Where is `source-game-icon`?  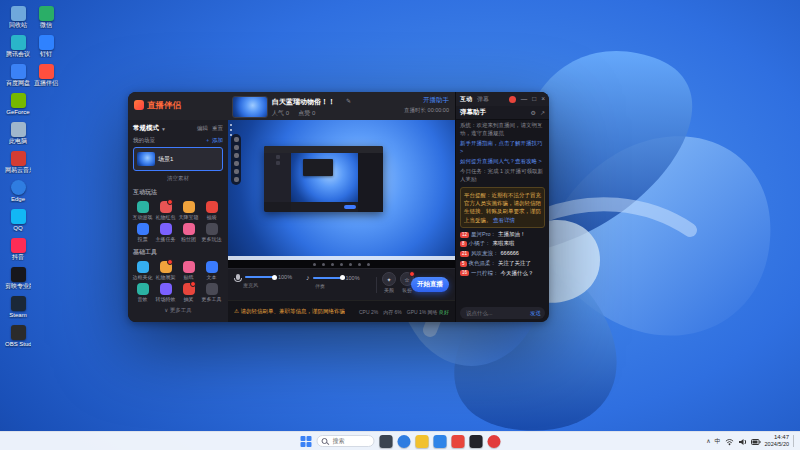
source-game-icon is located at coordinates (236, 156).